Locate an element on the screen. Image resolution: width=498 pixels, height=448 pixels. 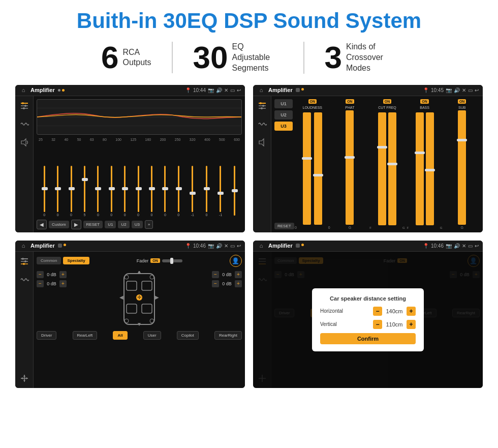
eq-wave-icon is located at coordinates (24, 124).